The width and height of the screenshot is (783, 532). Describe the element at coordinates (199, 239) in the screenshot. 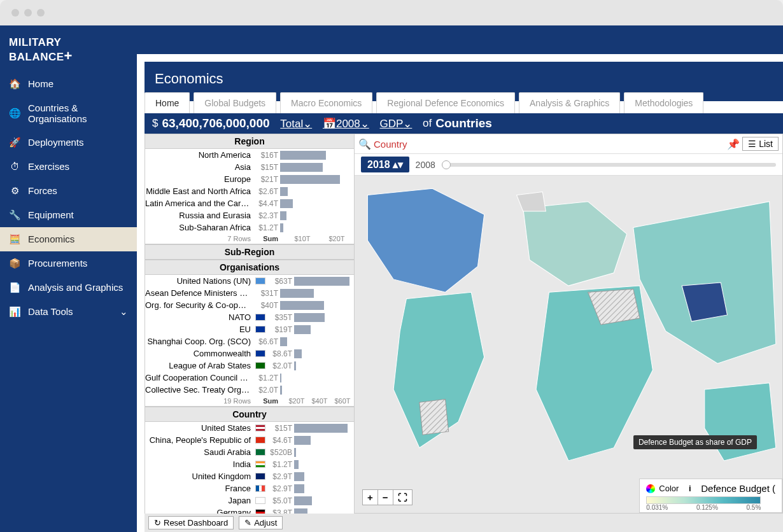

I see `rows-count: 7 Rows` at that location.